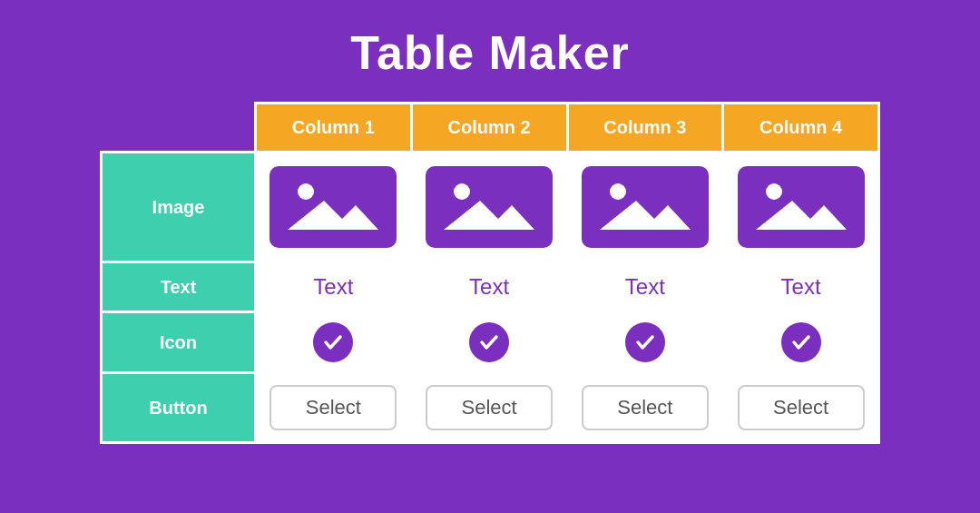  Describe the element at coordinates (801, 287) in the screenshot. I see `text-cell-4: Text` at that location.